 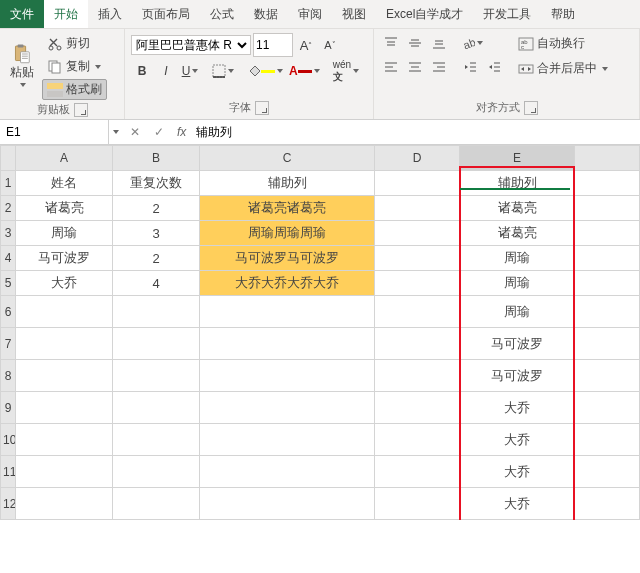 I want to click on cancel-formula-button: ✕, so click(x=135, y=132).